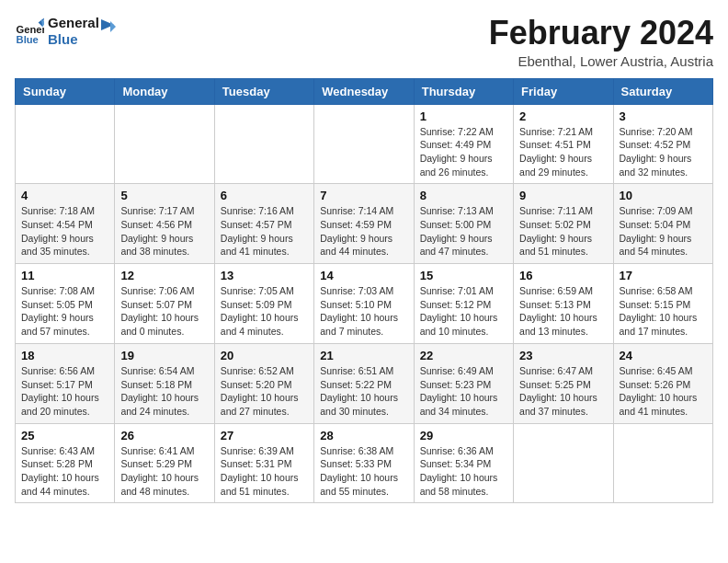 The width and height of the screenshot is (728, 563). Describe the element at coordinates (563, 383) in the screenshot. I see `calendar-cell: 23Sunrise: 6:47 AMSunset: 5:25 PMDayligh…` at that location.